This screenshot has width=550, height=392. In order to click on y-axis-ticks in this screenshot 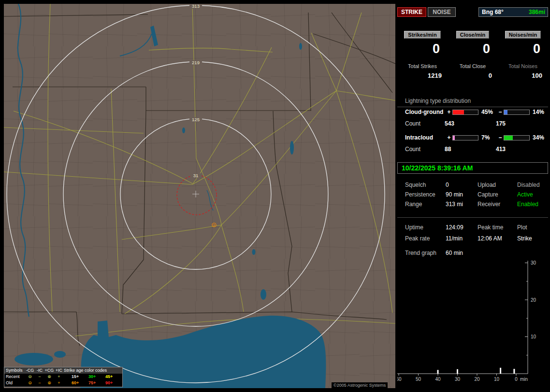, I will do `click(526, 309)`.